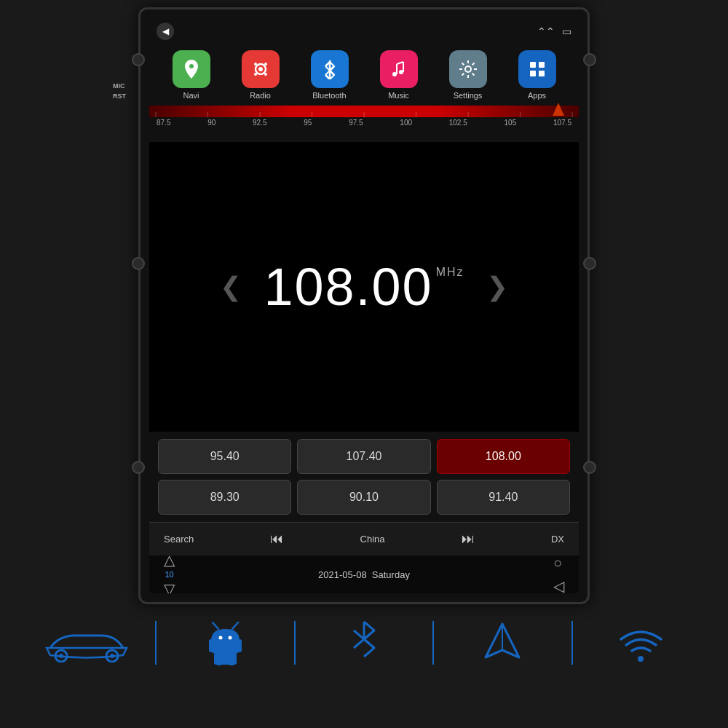  Describe the element at coordinates (138, 60) in the screenshot. I see `bolt-top-left` at that location.